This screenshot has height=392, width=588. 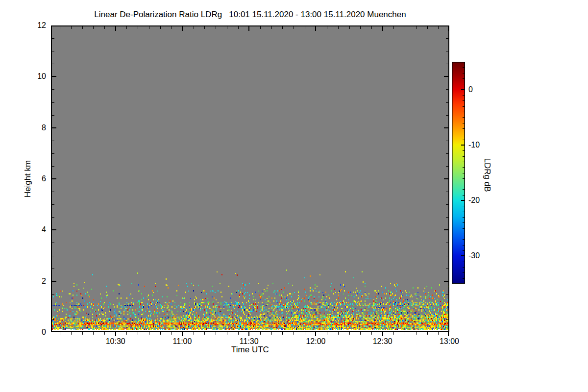 What do you see at coordinates (30, 332) in the screenshot?
I see `y-tick-label-0: 0` at bounding box center [30, 332].